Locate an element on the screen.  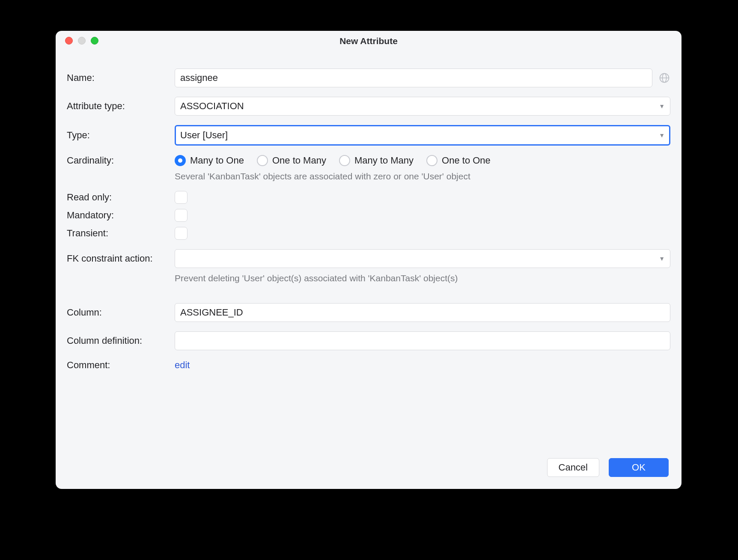
fk-constraint-label: FK constraint action: is located at coordinates (121, 259).